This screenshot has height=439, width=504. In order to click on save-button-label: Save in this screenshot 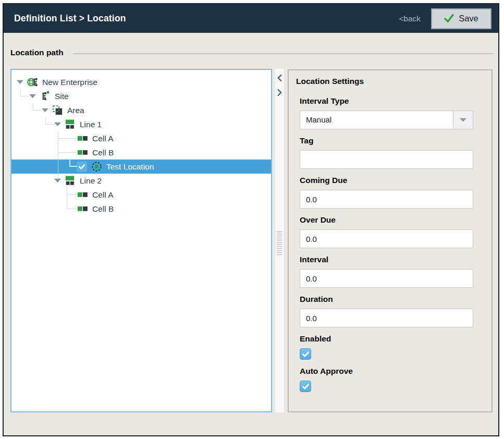, I will do `click(469, 19)`.